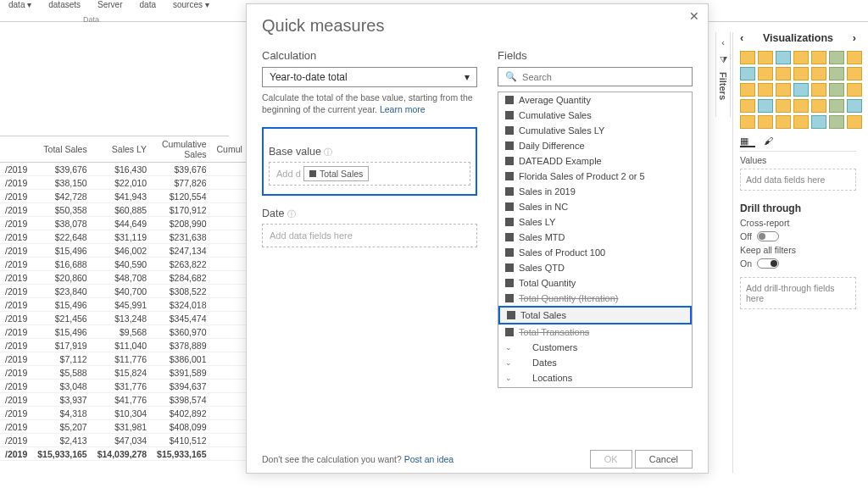 The width and height of the screenshot is (868, 488). Describe the element at coordinates (124, 373) in the screenshot. I see `table-row: /2019$5,588$15,824$391,589` at that location.